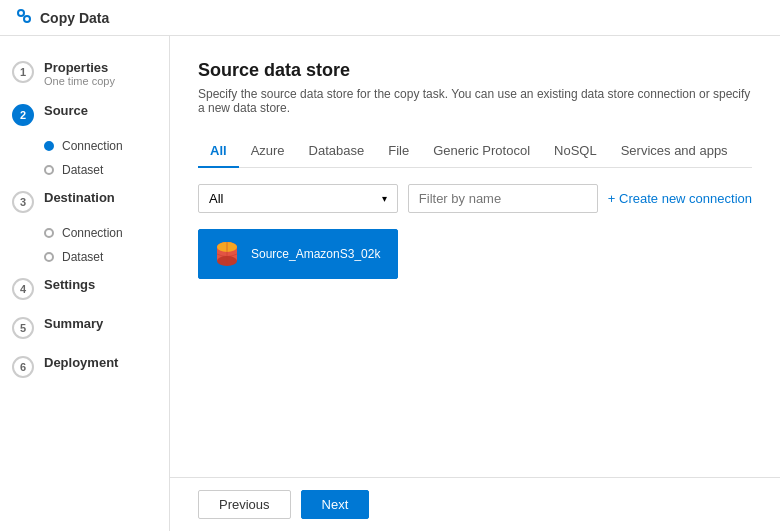 The width and height of the screenshot is (780, 531). I want to click on tab-services-and-apps: Services and apps, so click(674, 152).